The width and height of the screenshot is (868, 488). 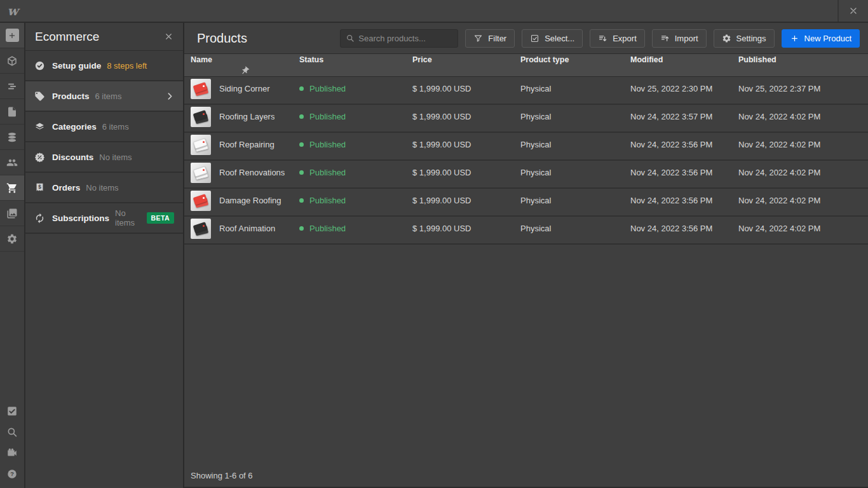 What do you see at coordinates (104, 66) in the screenshot?
I see `sidebar-item-setup-guide: Setup guide8 steps left` at bounding box center [104, 66].